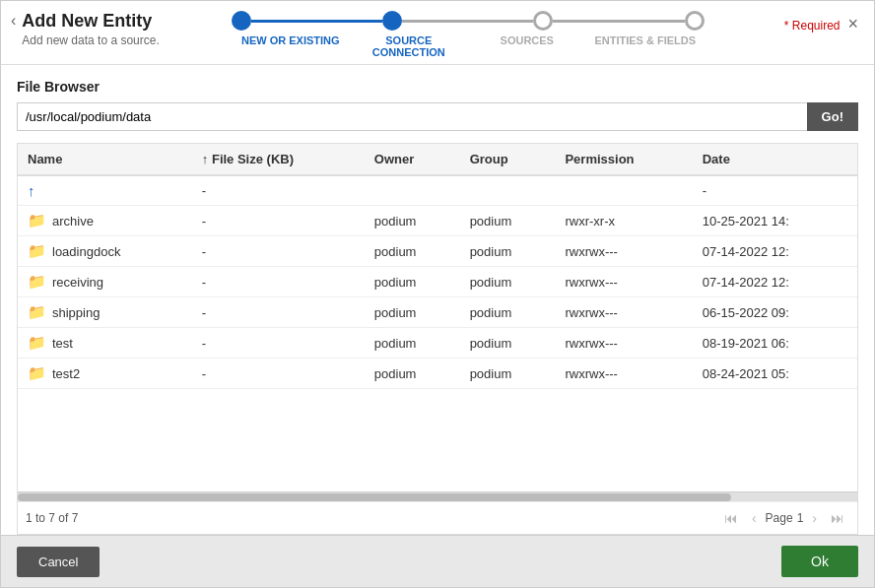 The height and width of the screenshot is (588, 875). Describe the element at coordinates (438, 496) in the screenshot. I see `horizontal-scrollbar` at that location.